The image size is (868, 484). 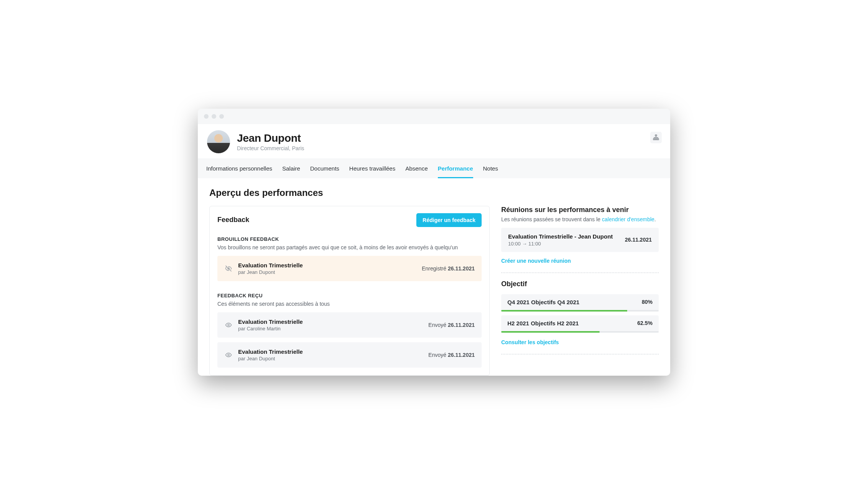 I want to click on person-name: Jean Dupont, so click(x=270, y=138).